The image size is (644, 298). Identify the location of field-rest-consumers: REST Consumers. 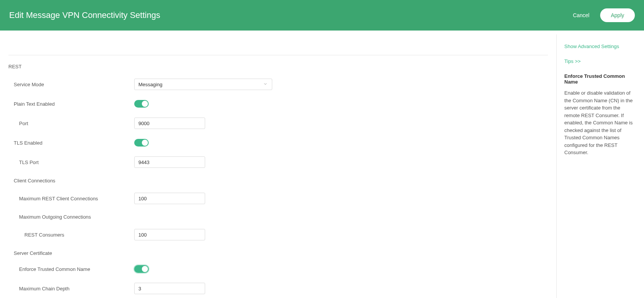
(278, 235).